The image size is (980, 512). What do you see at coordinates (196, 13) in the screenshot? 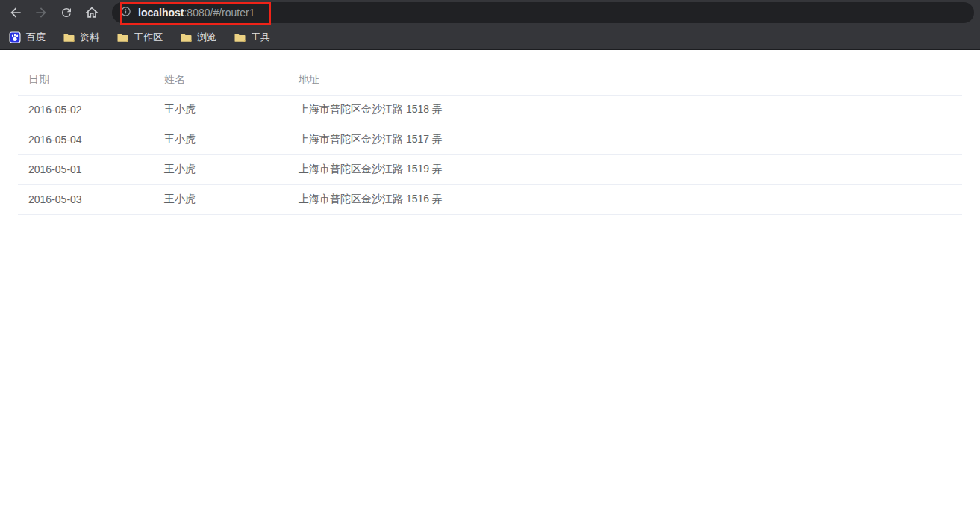
I see `url-text: localhost:8080/#/router1` at bounding box center [196, 13].